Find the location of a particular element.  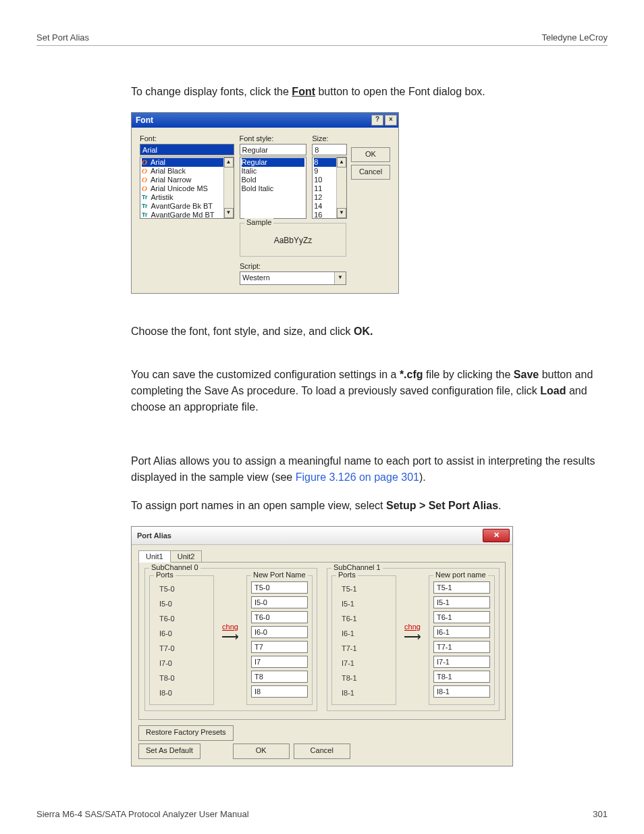

port-name-input: I6-0 is located at coordinates (279, 632).